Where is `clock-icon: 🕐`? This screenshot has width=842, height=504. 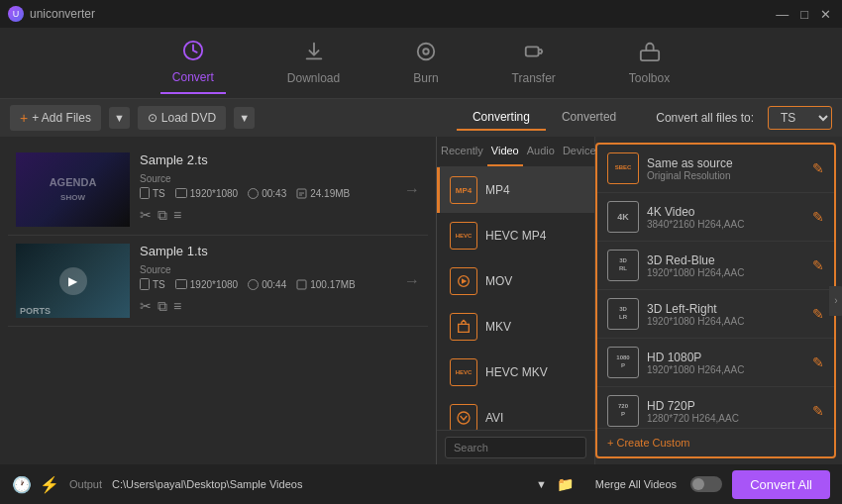 clock-icon: 🕐 is located at coordinates (22, 485).